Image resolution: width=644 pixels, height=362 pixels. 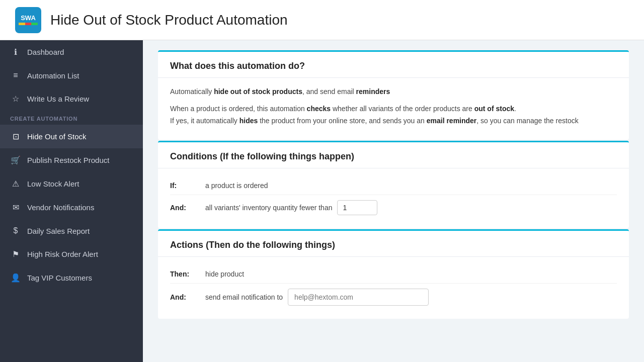 What do you see at coordinates (494, 109) in the screenshot?
I see `desc2-bold2: out of stock` at bounding box center [494, 109].